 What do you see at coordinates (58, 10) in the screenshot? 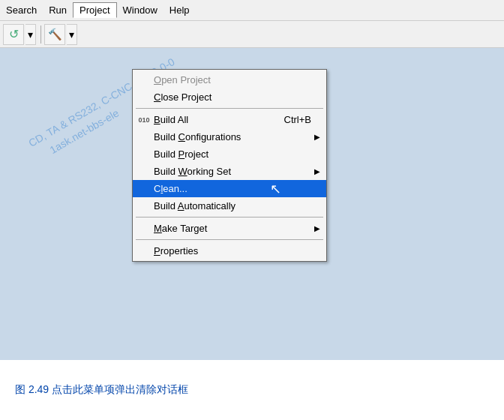
I see `menubar-label-run: Run` at bounding box center [58, 10].